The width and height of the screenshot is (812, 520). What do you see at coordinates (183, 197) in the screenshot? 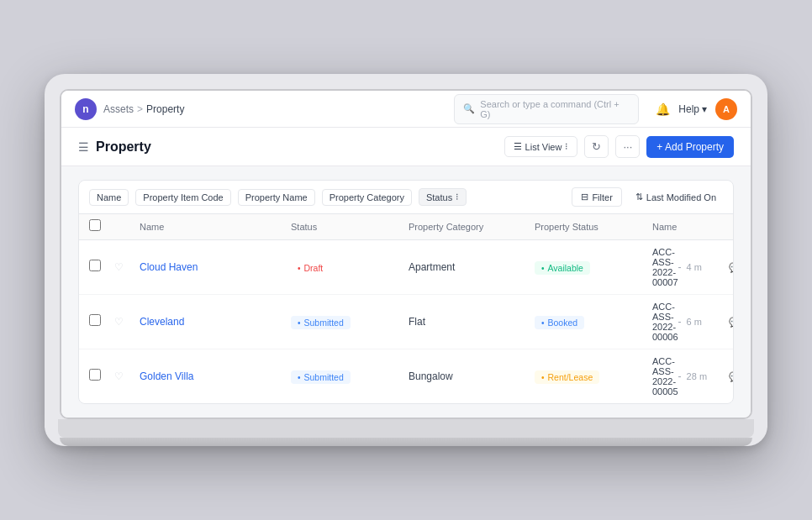
I see `filter-chip-property-item-code: Property Item Code` at bounding box center [183, 197].